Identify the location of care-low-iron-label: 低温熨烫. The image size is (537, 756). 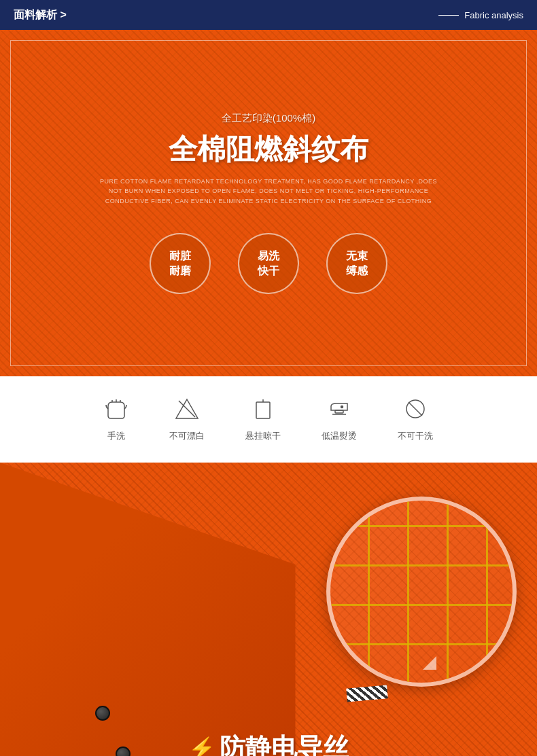
(339, 436).